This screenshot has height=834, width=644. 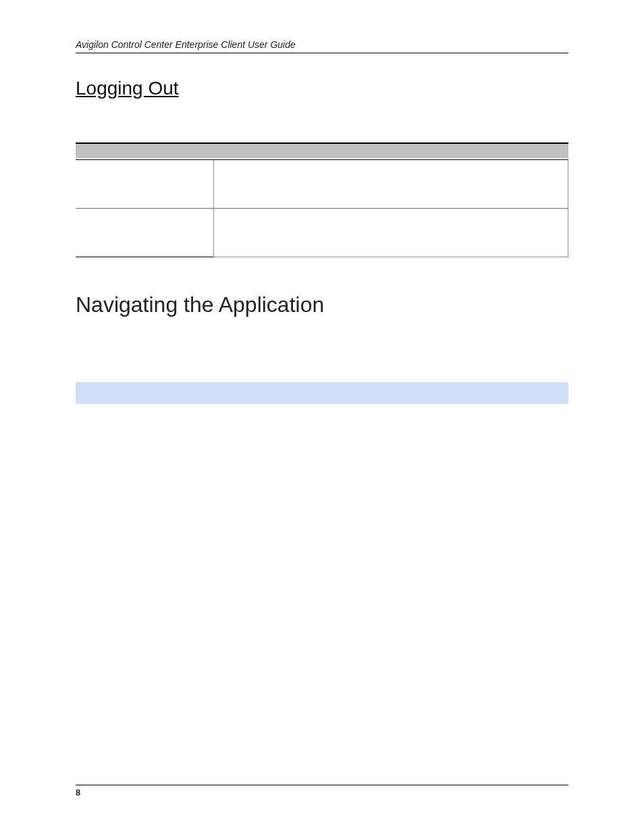 I want to click on highlight-bar, so click(x=322, y=393).